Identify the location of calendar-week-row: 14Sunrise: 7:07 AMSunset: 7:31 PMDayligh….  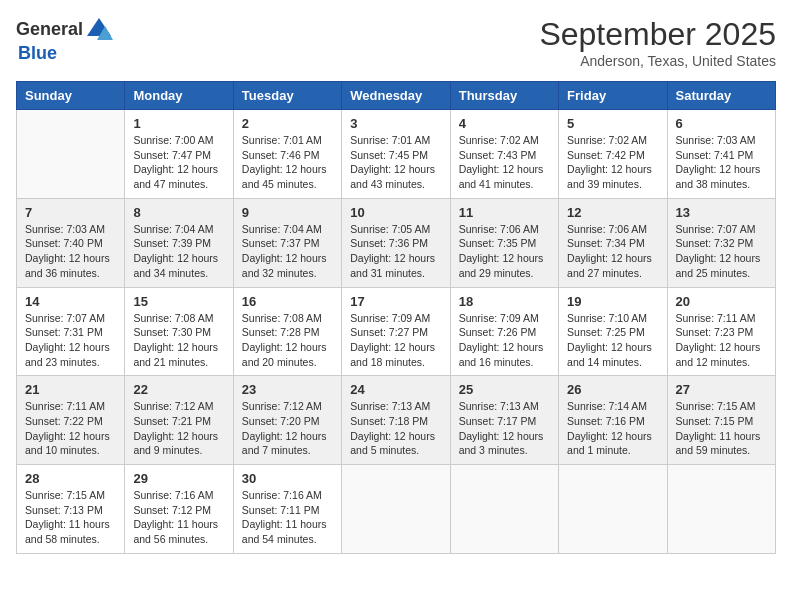
(396, 332).